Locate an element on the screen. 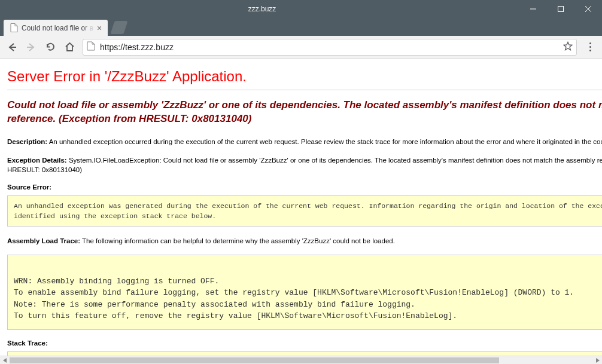 The height and width of the screenshot is (364, 602). error-title: Server Error in '/ZzzBuzz' Application. is located at coordinates (305, 77).